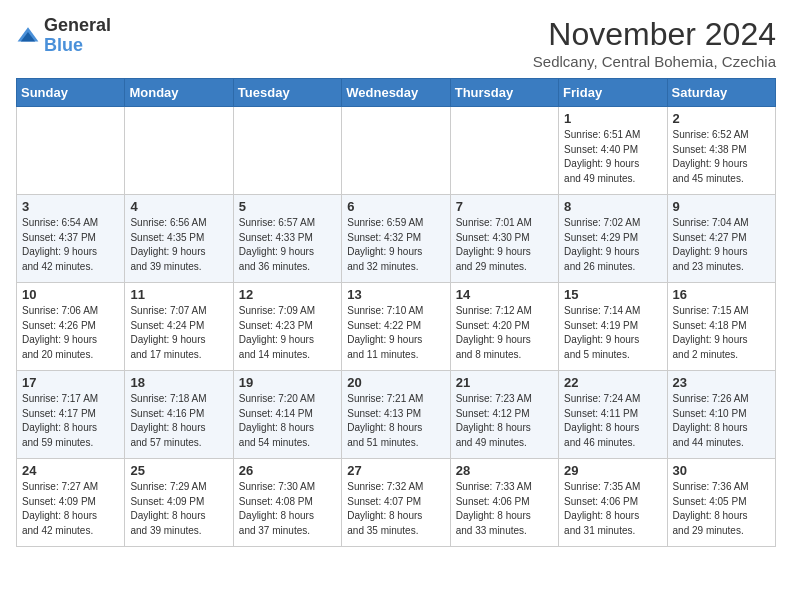 Image resolution: width=792 pixels, height=612 pixels. Describe the element at coordinates (78, 26) in the screenshot. I see `logo-general: General` at that location.